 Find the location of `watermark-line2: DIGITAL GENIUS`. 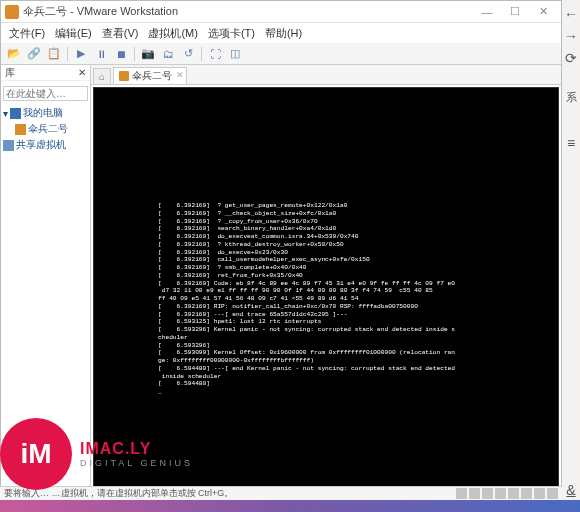

watermark-line2: DIGITAL GENIUS is located at coordinates (136, 463).